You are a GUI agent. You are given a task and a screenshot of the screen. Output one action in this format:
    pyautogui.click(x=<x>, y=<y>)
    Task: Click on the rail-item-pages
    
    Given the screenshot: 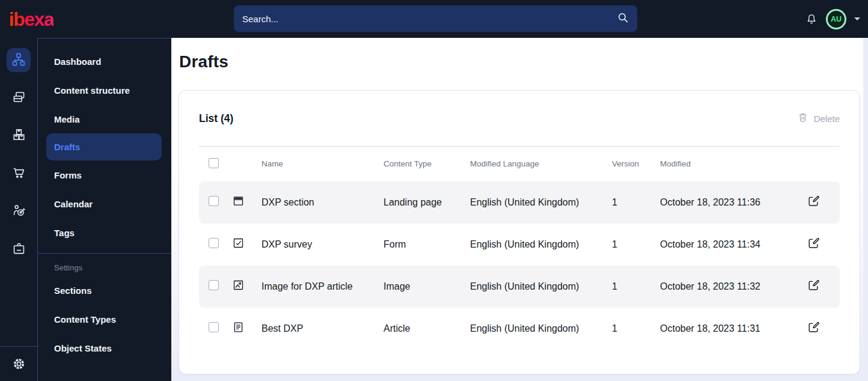 What is the action you would take?
    pyautogui.click(x=19, y=98)
    